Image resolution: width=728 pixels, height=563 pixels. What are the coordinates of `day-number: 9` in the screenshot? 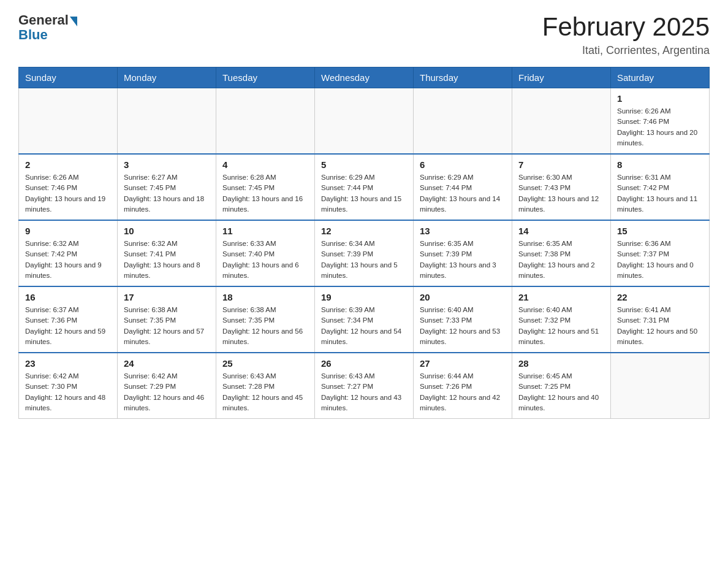 It's located at (68, 231).